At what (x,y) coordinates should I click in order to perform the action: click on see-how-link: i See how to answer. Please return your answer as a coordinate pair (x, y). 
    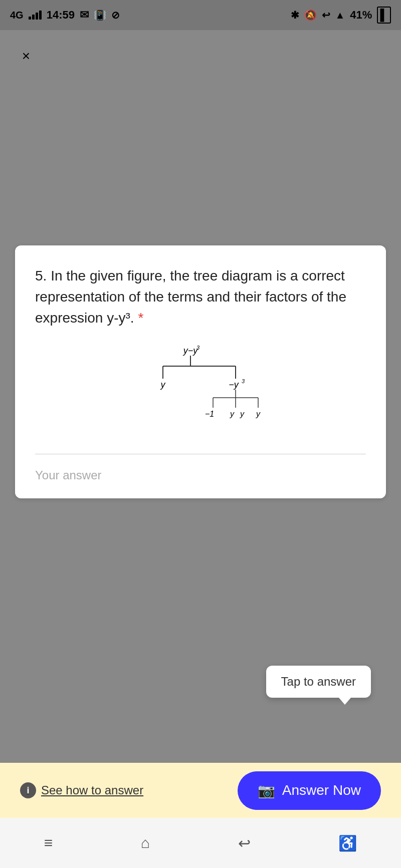
    Looking at the image, I should click on (82, 790).